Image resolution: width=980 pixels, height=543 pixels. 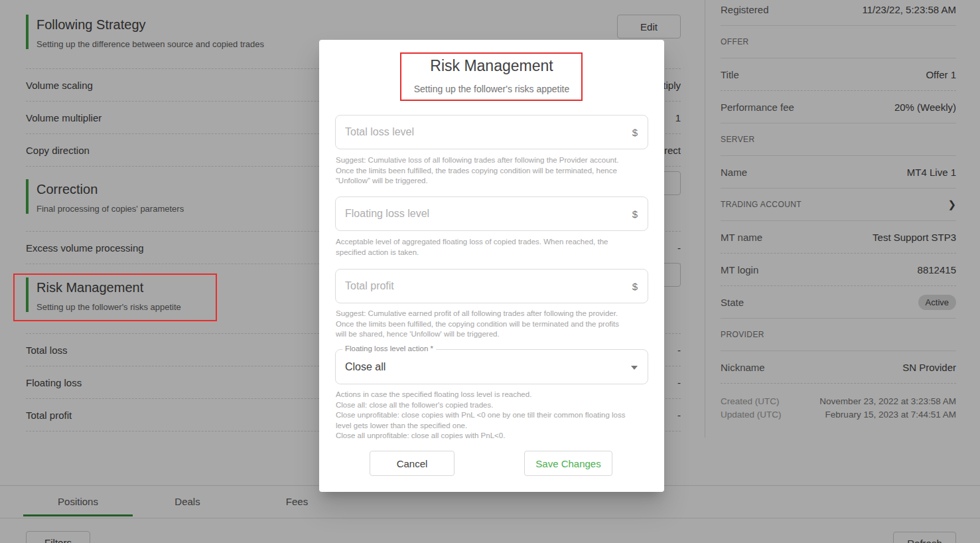 I want to click on select-label: Floating loss level action *, so click(x=389, y=349).